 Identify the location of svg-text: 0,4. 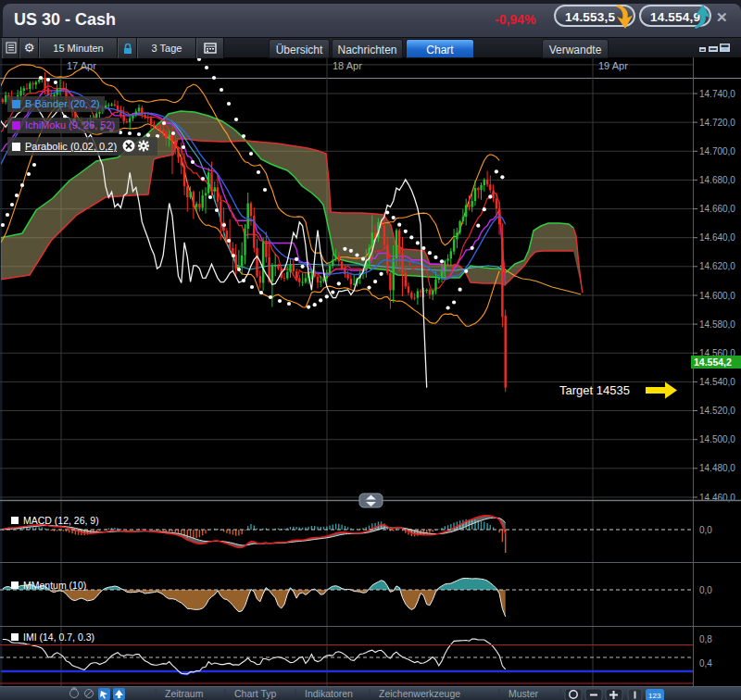
(706, 663).